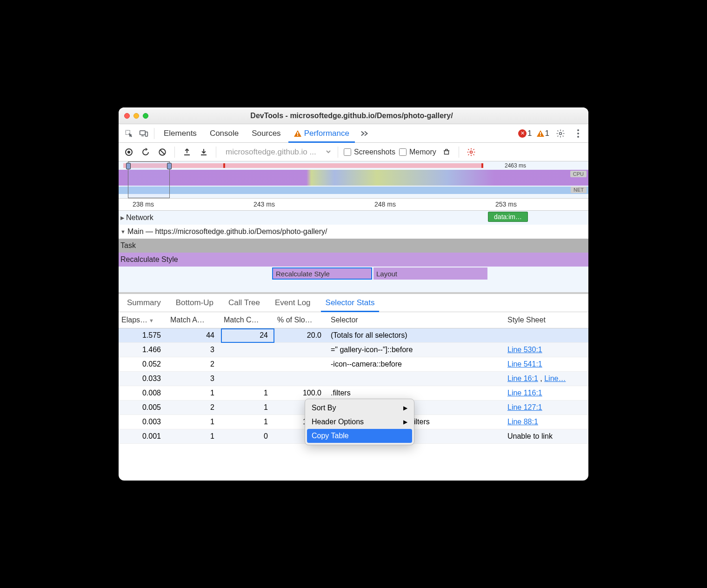 The image size is (707, 588). Describe the element at coordinates (144, 134) in the screenshot. I see `device-toggle-icon` at that location.